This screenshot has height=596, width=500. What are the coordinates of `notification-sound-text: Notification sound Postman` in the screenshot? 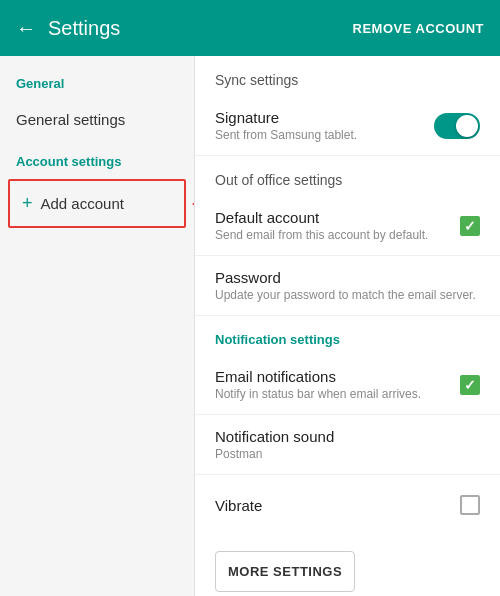 It's located at (348, 444).